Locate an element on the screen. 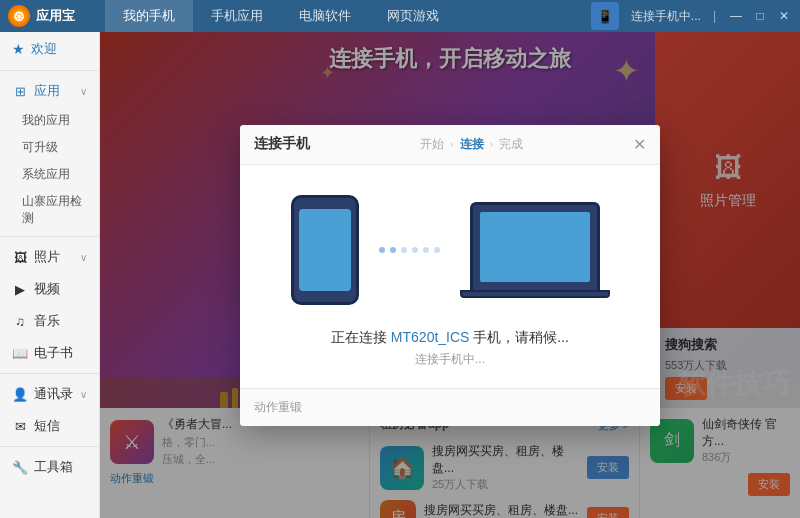  sidebar-item-fake-detect: 山寨应用检测 is located at coordinates (50, 210).